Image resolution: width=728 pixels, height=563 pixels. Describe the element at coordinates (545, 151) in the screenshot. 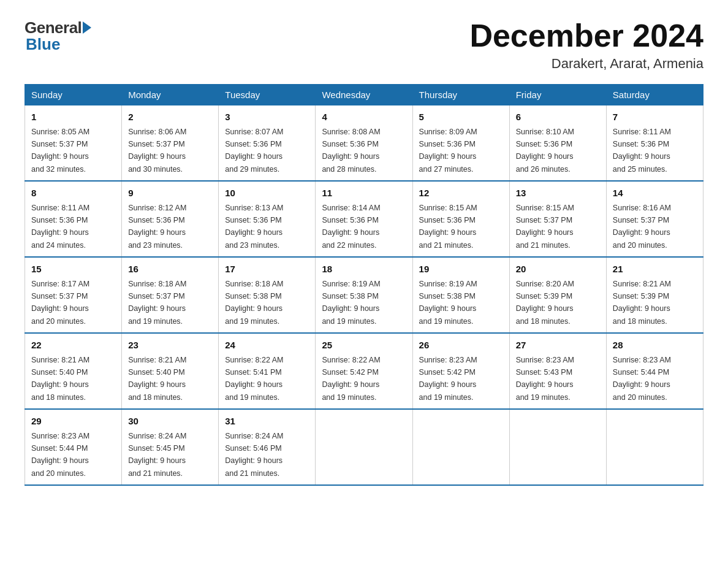

I see `day-info: Sunrise: 8:10 AMSunset: 5:36 PMDaylight:…` at that location.